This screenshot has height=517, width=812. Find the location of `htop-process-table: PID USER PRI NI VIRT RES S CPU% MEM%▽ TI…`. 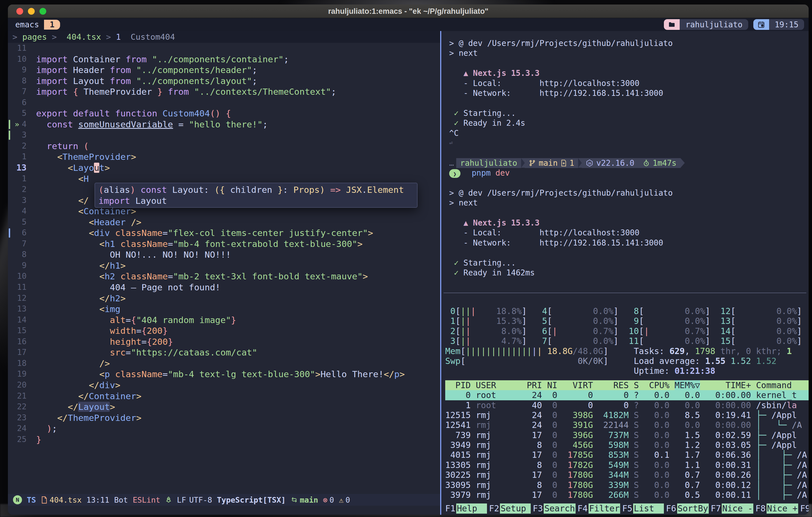

htop-process-table: PID USER PRI NI VIRT RES S CPU% MEM%▽ TI… is located at coordinates (627, 440).